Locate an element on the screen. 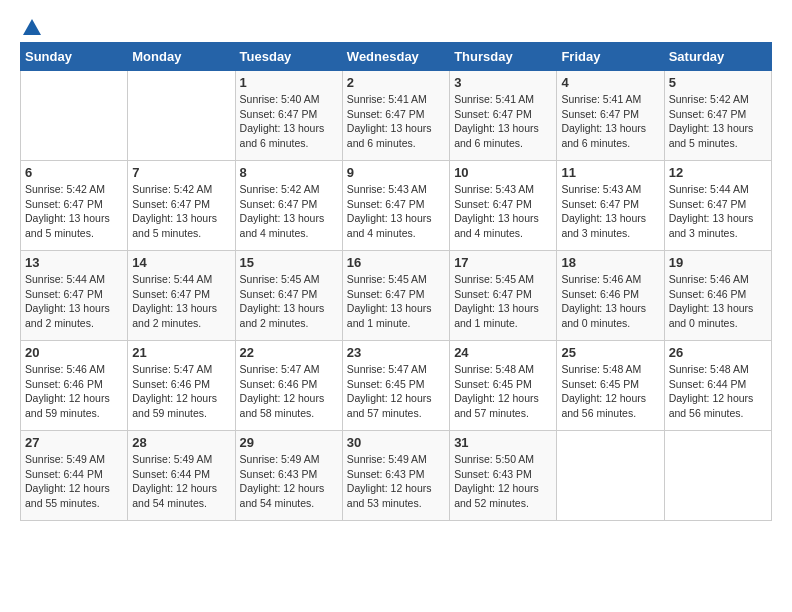 The image size is (792, 612). calendar-week-row: 1Sunrise: 5:40 AM Sunset: 6:47 PM Daylig… is located at coordinates (396, 116).